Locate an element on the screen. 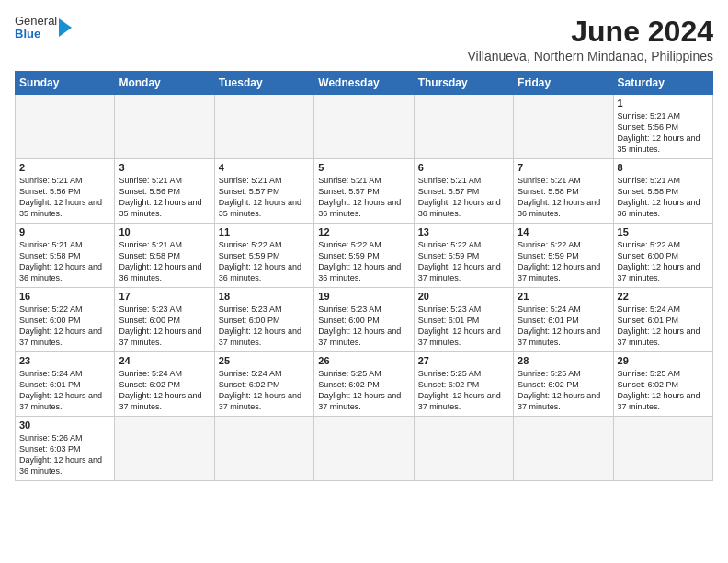 The image size is (728, 563). header: General Blue June 2024 Villanueva, North… is located at coordinates (364, 39).